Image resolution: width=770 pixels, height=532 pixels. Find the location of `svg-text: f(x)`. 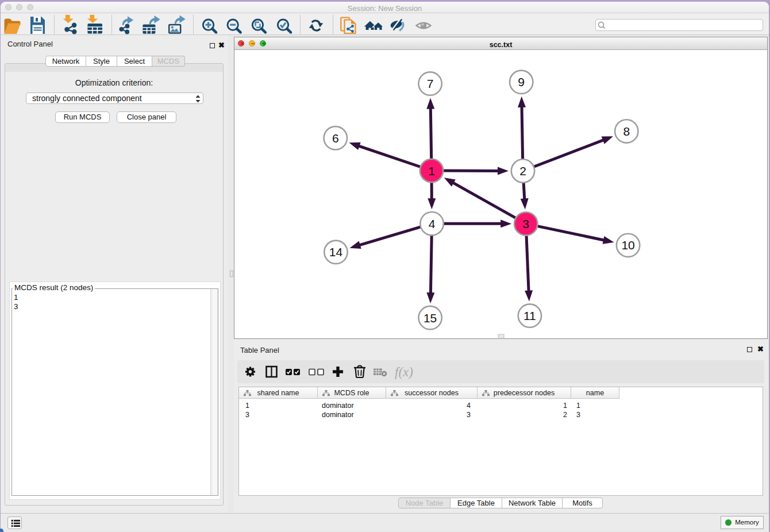

svg-text: f(x) is located at coordinates (404, 372).